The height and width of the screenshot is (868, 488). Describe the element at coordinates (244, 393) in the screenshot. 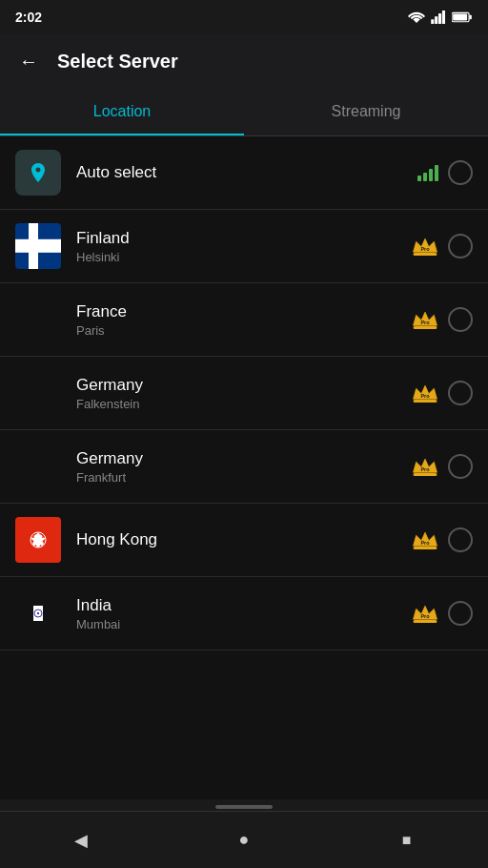

I see `germany-falkenstein-info: Germany Falkenstein` at that location.